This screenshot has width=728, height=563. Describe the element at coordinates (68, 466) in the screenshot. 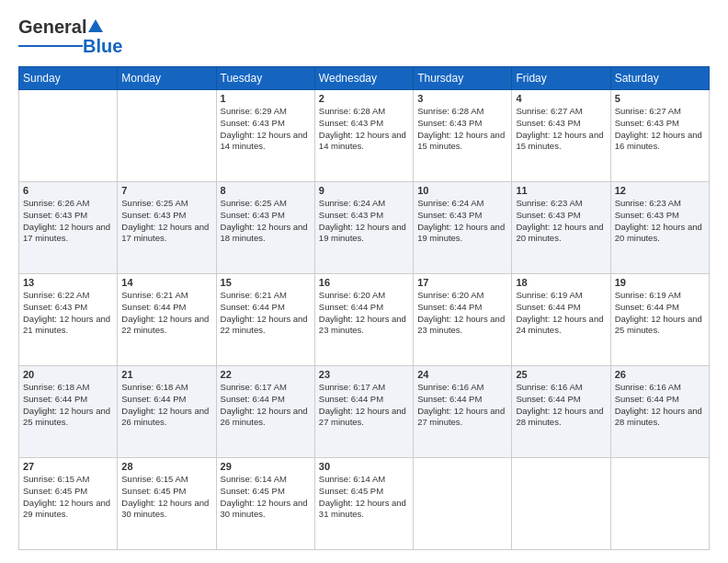

I see `day-number: 27` at that location.